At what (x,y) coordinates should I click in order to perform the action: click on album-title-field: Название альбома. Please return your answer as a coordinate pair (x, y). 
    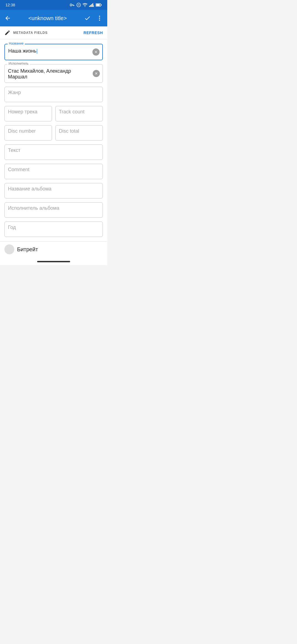
    Looking at the image, I should click on (54, 191).